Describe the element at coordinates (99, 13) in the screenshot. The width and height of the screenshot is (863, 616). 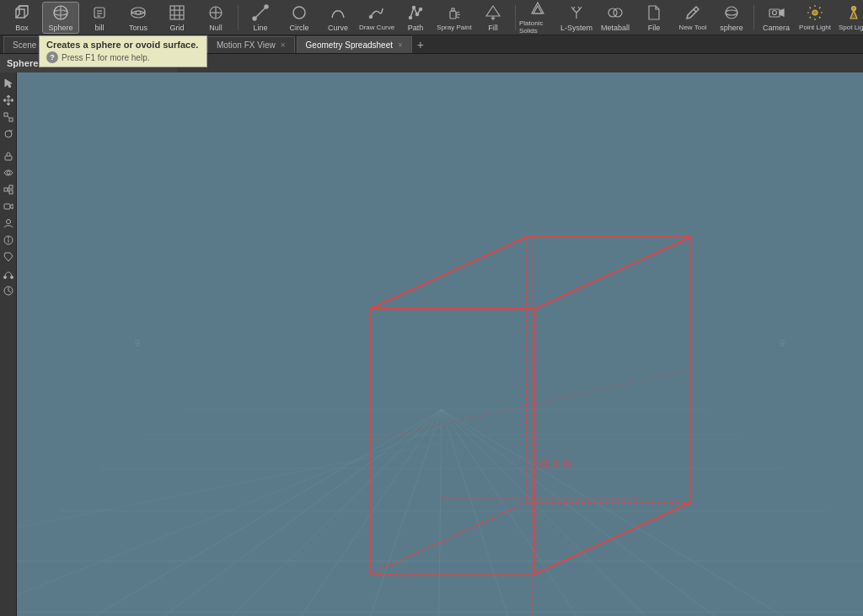
I see `bill-icon` at that location.